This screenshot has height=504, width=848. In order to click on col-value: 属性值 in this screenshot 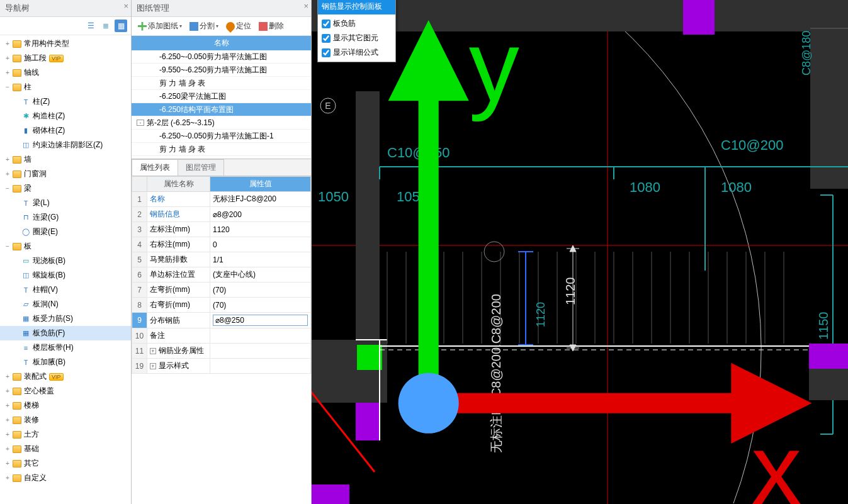, I will do `click(261, 184)`.